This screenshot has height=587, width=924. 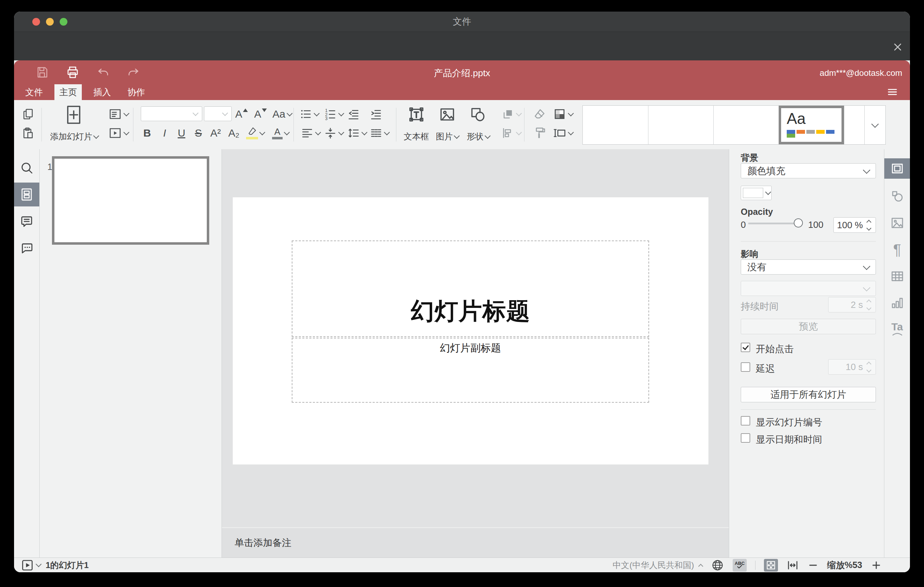 I want to click on vertical-align-button, so click(x=334, y=133).